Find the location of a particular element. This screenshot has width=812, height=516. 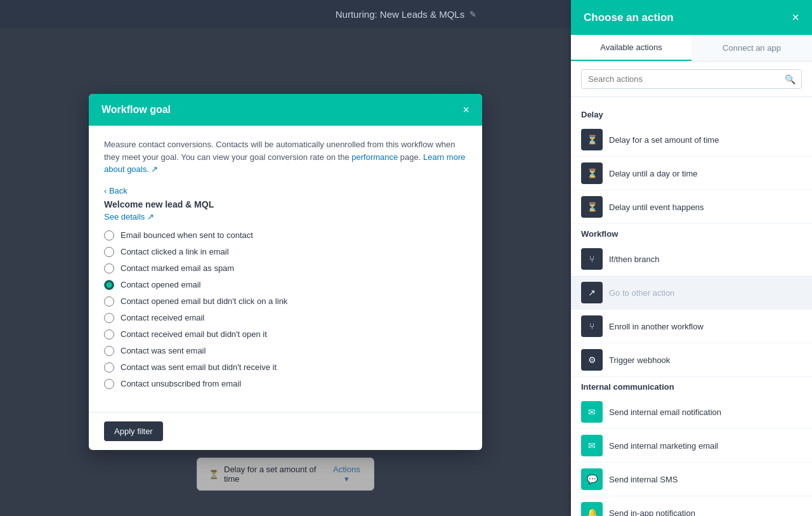

right-panel-close-button: × is located at coordinates (796, 18).